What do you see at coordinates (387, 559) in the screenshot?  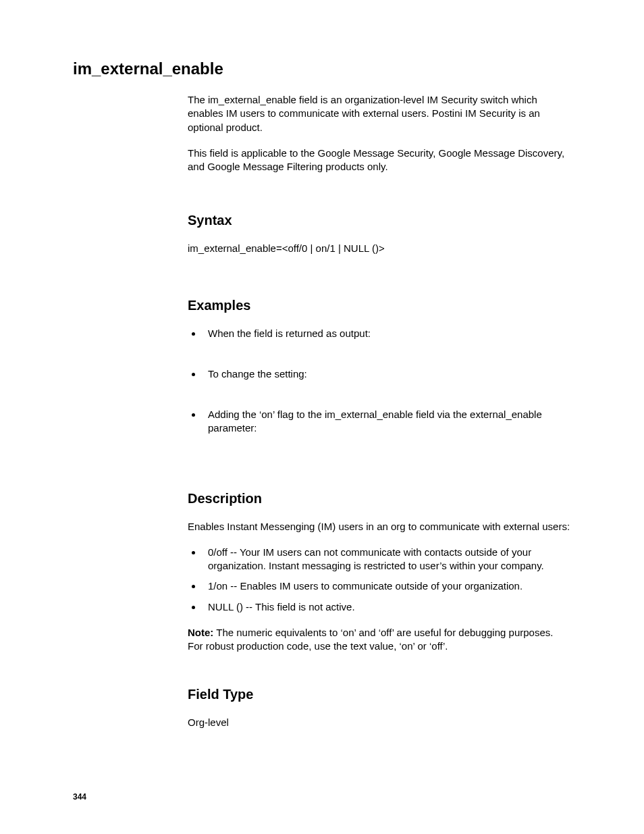 I see `list-item: 0/off -- Your IM users can not communica…` at bounding box center [387, 559].